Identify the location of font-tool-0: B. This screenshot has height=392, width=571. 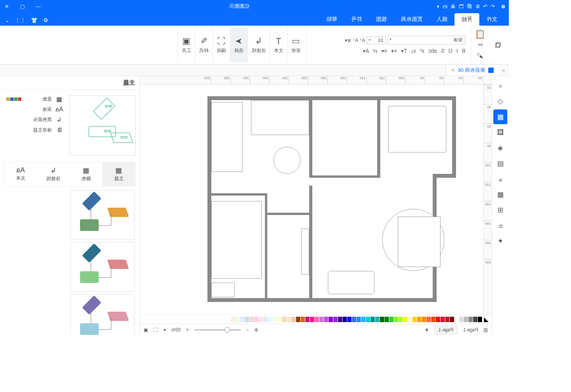
(464, 51).